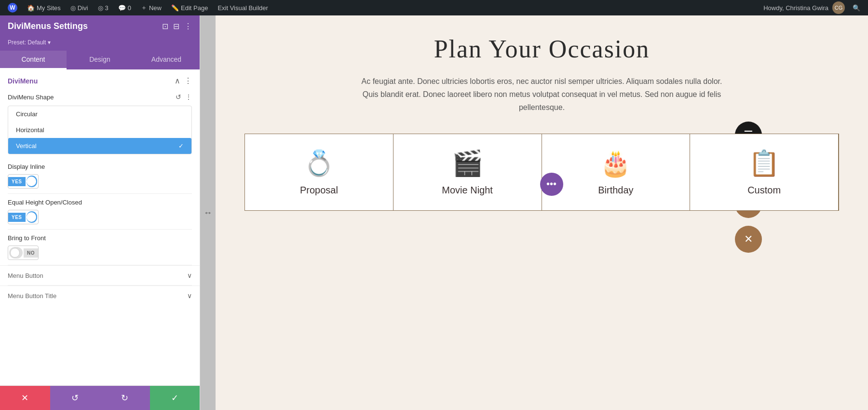 Image resolution: width=868 pixels, height=410 pixels. What do you see at coordinates (13, 8) in the screenshot?
I see `wp-logo-button: W` at bounding box center [13, 8].